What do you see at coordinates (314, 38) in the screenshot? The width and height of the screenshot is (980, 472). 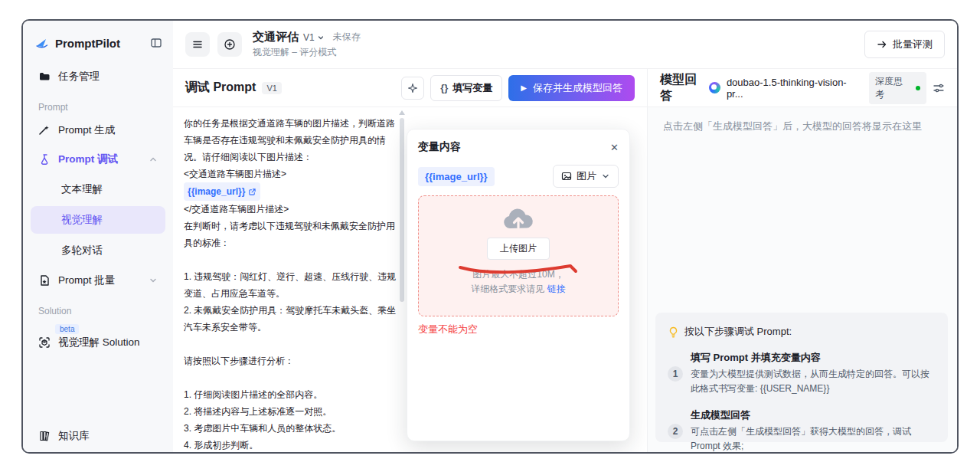 I see `version-selector: V1` at bounding box center [314, 38].